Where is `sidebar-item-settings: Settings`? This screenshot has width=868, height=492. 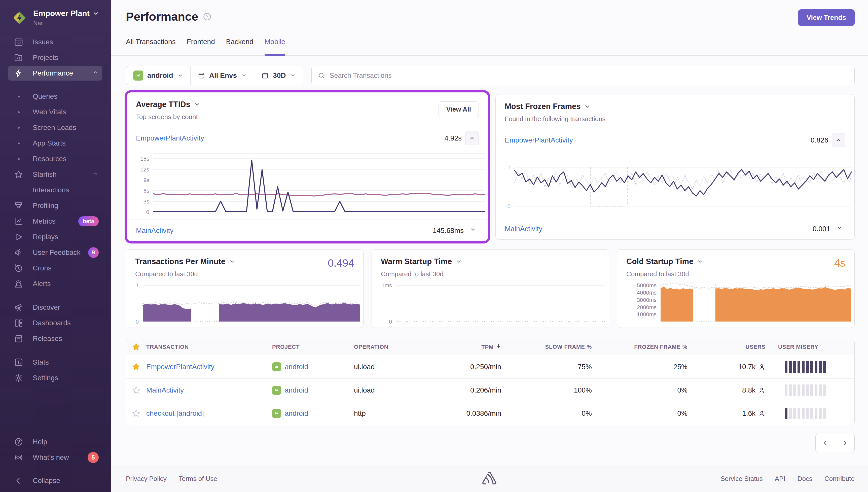
sidebar-item-settings: Settings is located at coordinates (55, 378).